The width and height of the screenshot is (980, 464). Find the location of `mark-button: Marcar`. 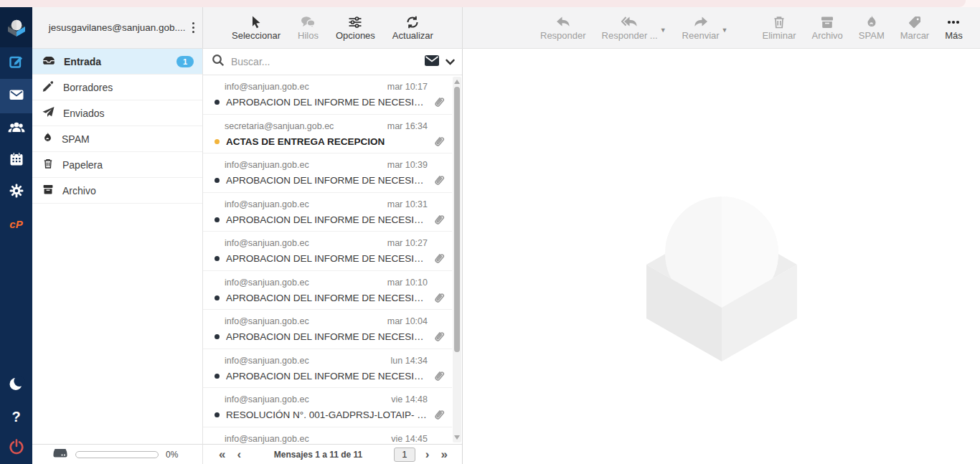

mark-button: Marcar is located at coordinates (915, 27).